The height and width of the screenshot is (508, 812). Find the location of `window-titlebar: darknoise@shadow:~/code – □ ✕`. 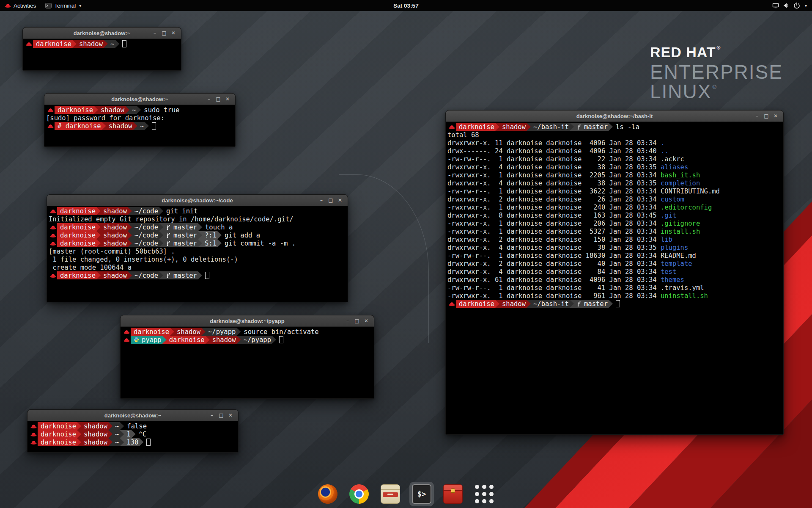

window-titlebar: darknoise@shadow:~/code – □ ✕ is located at coordinates (197, 201).